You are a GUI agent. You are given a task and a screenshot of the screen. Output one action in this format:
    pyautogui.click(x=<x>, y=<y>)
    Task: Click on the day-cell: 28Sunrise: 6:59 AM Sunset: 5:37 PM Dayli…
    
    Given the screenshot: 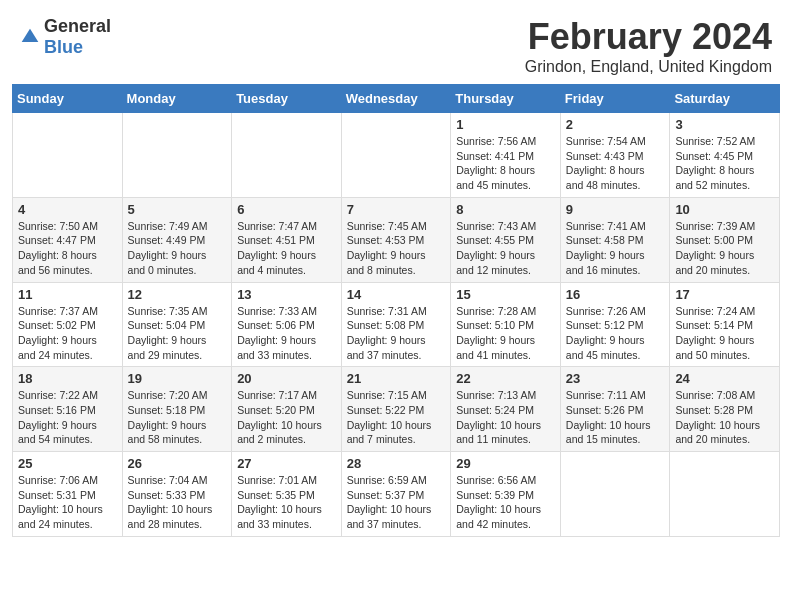 What is the action you would take?
    pyautogui.click(x=396, y=494)
    